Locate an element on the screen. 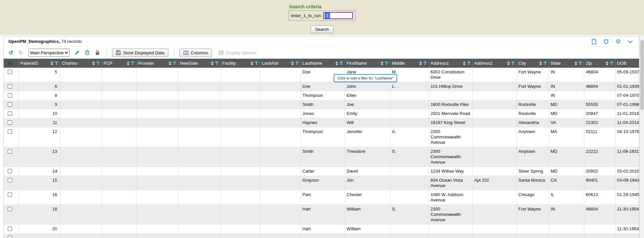  cell-newdate is located at coordinates (199, 229).